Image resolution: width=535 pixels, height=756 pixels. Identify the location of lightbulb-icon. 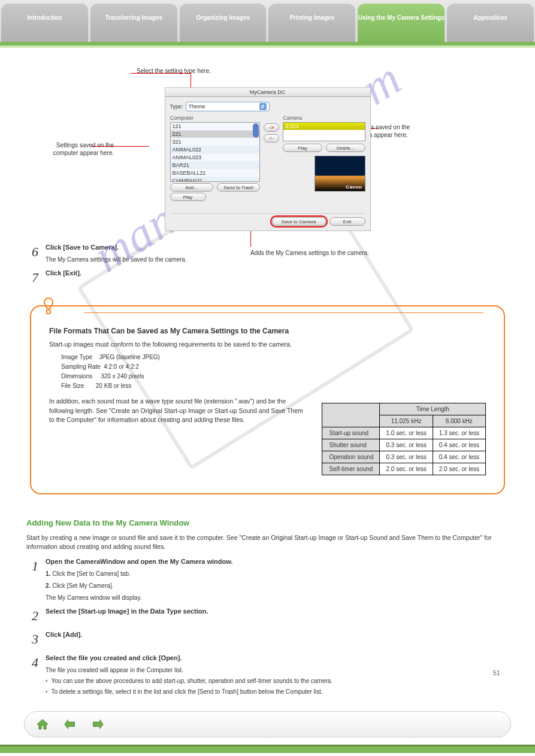
(49, 307).